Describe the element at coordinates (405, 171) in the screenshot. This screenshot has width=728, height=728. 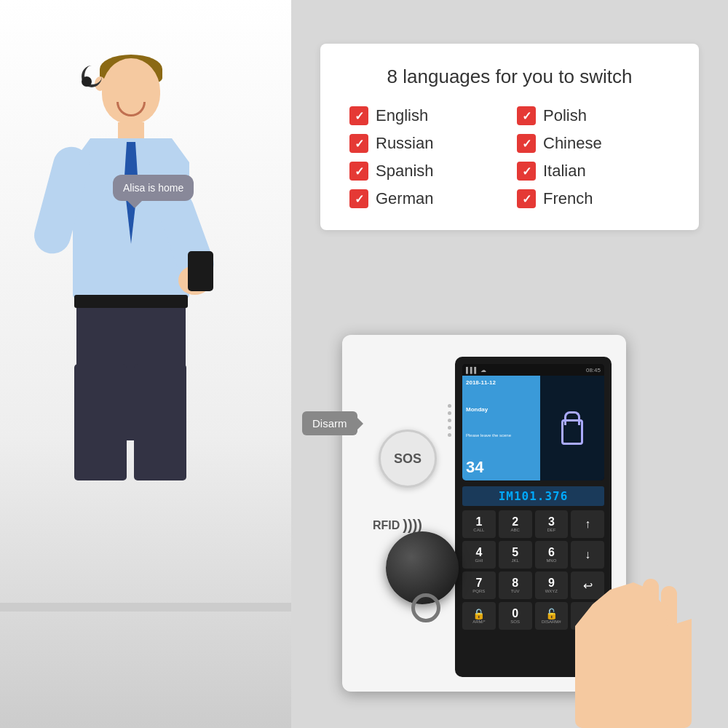
I see `language-label-spanish: Spanish` at that location.